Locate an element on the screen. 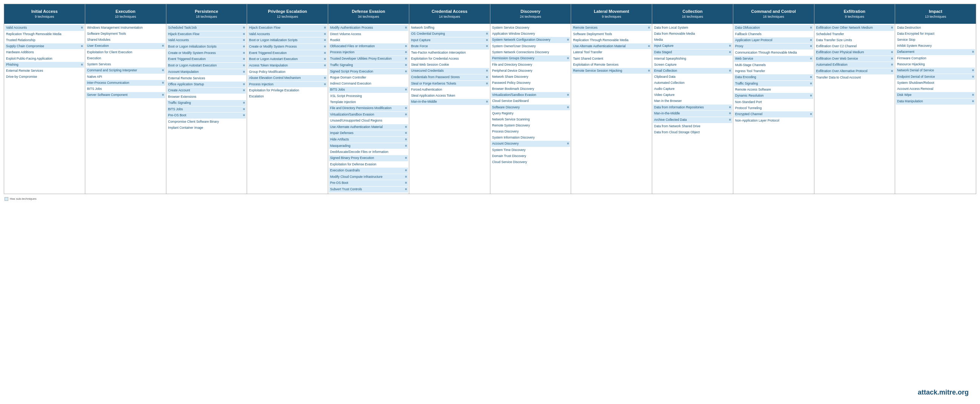 This screenshot has height=404, width=980. technique-item: File and Directory Permissions Modificat… is located at coordinates (369, 109).